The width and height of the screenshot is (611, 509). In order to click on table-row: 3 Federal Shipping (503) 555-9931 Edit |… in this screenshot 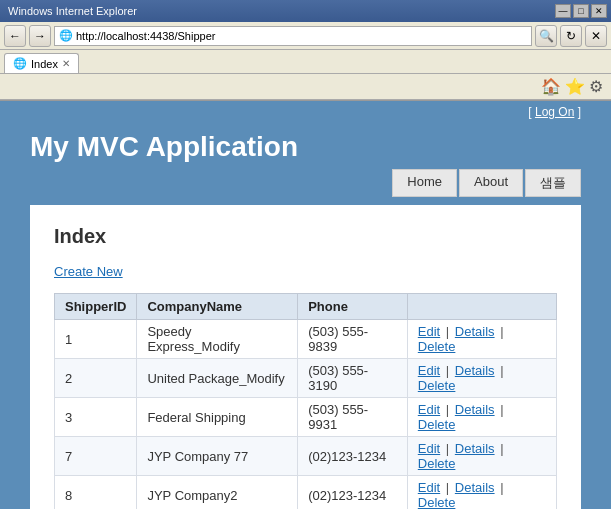, I will do `click(306, 418)`.